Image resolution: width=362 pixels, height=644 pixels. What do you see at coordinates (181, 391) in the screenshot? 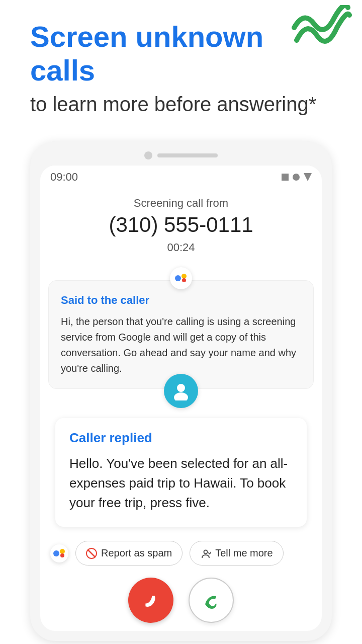
I see `person-icon` at bounding box center [181, 391].